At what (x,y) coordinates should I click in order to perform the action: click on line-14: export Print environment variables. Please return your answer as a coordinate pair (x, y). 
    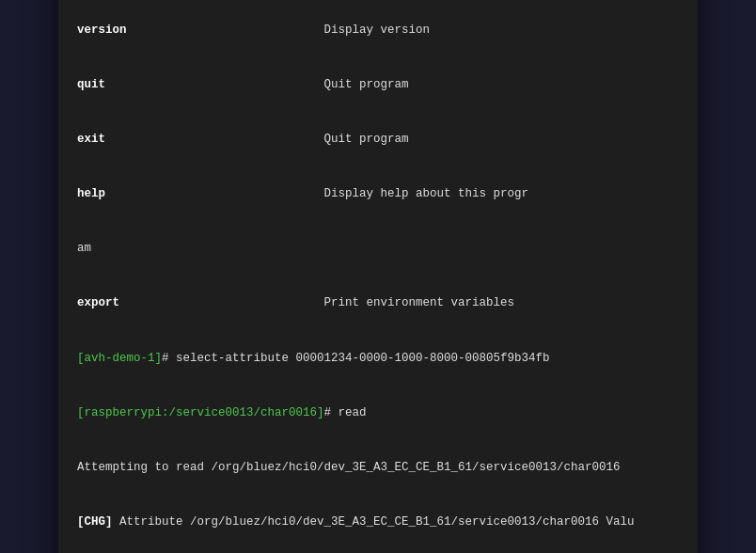
    Looking at the image, I should click on (378, 303).